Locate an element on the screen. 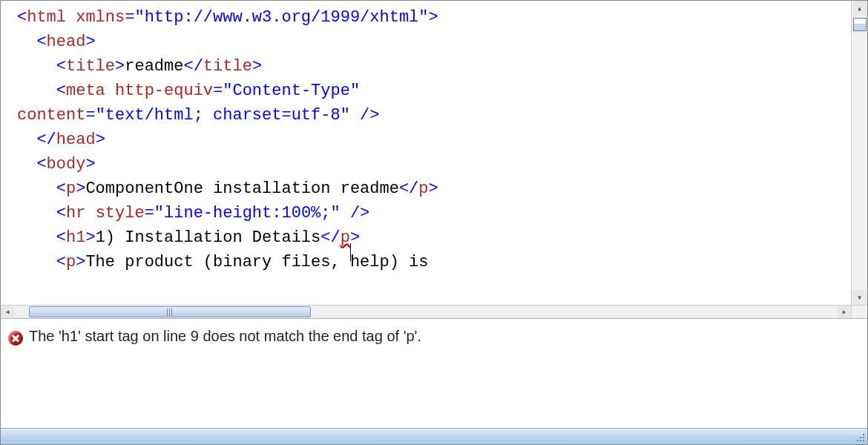 This screenshot has width=868, height=445. error-icon is located at coordinates (16, 338).